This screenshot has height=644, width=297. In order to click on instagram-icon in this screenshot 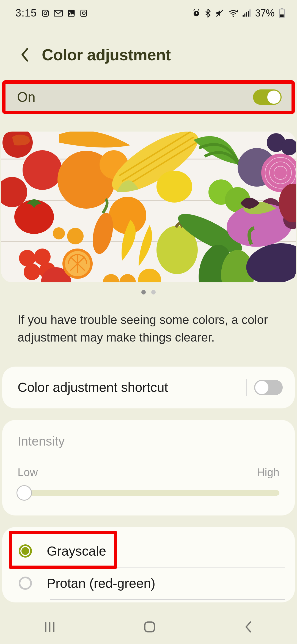, I will do `click(45, 13)`.